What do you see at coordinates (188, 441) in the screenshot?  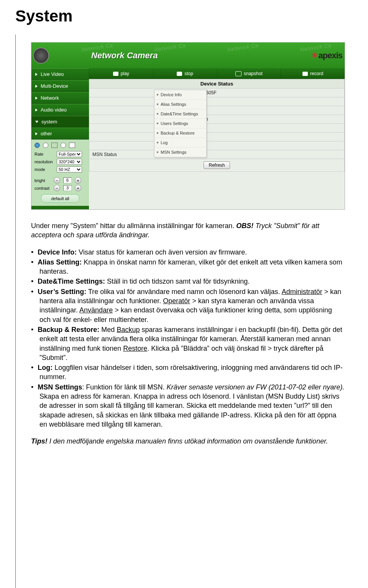 I see `tips-paragraph: Tips! I den medföljande engelska manuale…` at bounding box center [188, 441].